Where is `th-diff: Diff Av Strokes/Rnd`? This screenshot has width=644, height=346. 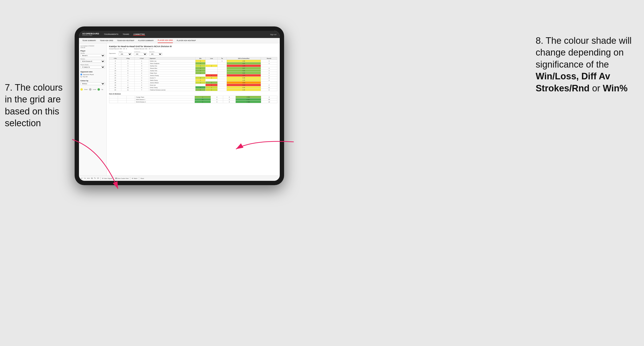 th-diff: Diff Av Strokes/Rnd is located at coordinates (244, 58).